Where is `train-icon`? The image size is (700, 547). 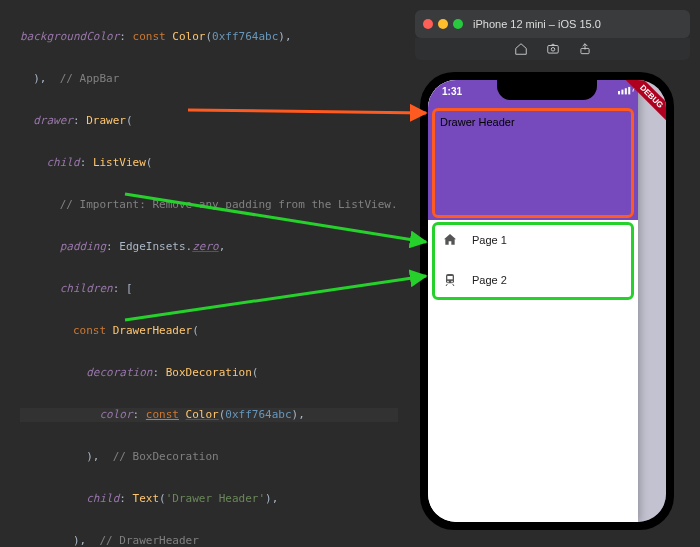 train-icon is located at coordinates (450, 280).